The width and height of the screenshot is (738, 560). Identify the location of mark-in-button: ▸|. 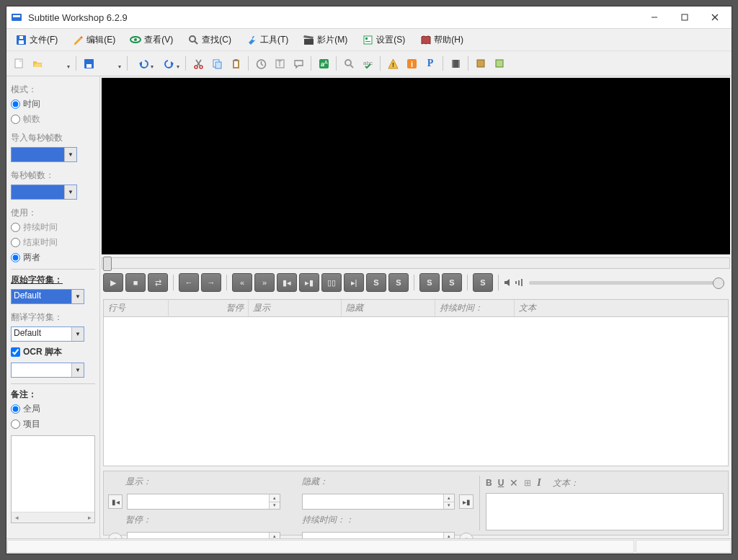
(354, 283).